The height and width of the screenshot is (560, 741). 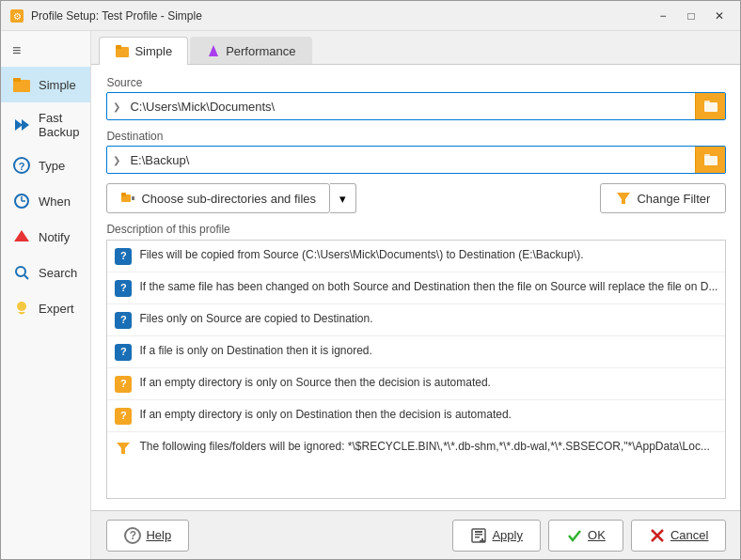 What do you see at coordinates (45, 201) in the screenshot?
I see `sidebar-item-when: When` at bounding box center [45, 201].